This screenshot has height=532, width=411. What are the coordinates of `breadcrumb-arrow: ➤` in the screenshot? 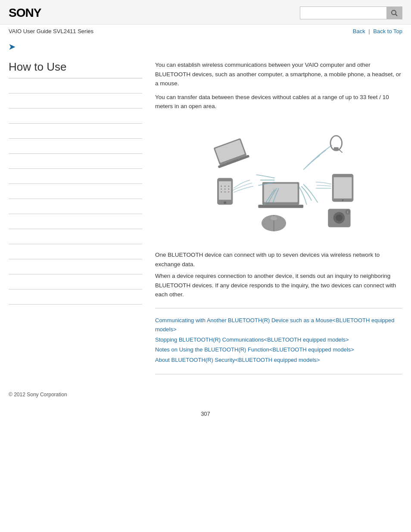 It's located at (12, 47).